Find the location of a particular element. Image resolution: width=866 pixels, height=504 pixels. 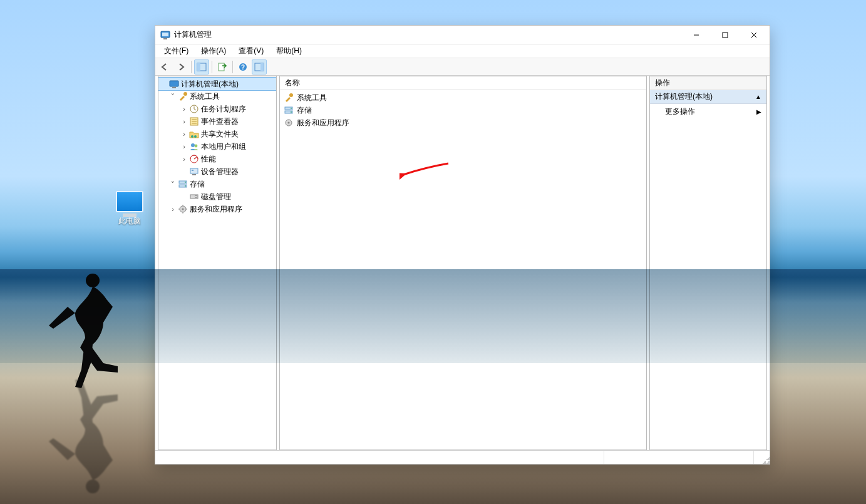

list-item-system-tools: 系统工具 is located at coordinates (463, 98).